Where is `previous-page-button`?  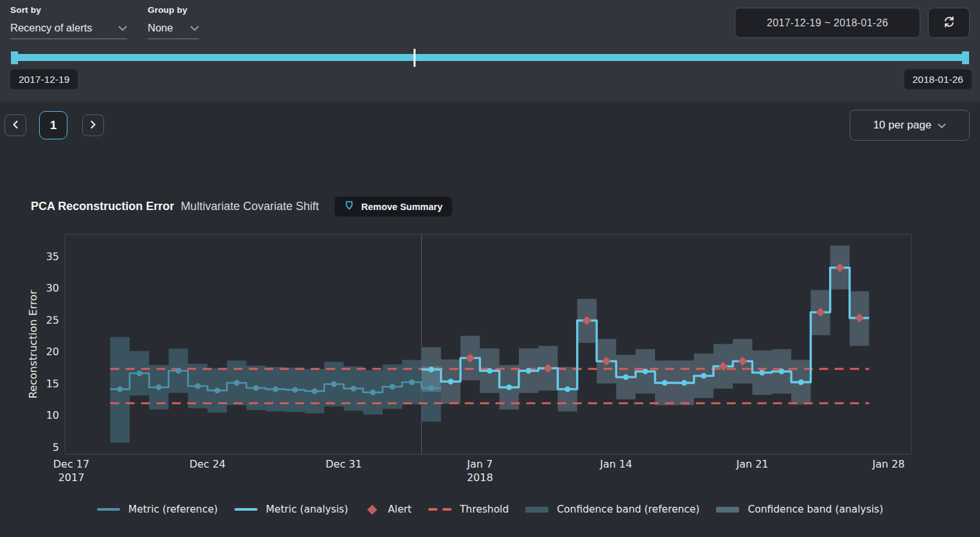 previous-page-button is located at coordinates (15, 125).